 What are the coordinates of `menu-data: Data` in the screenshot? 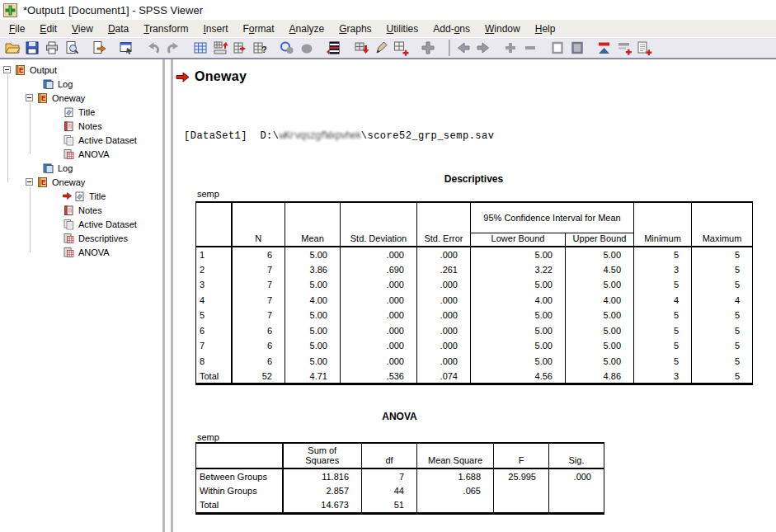 It's located at (119, 29).